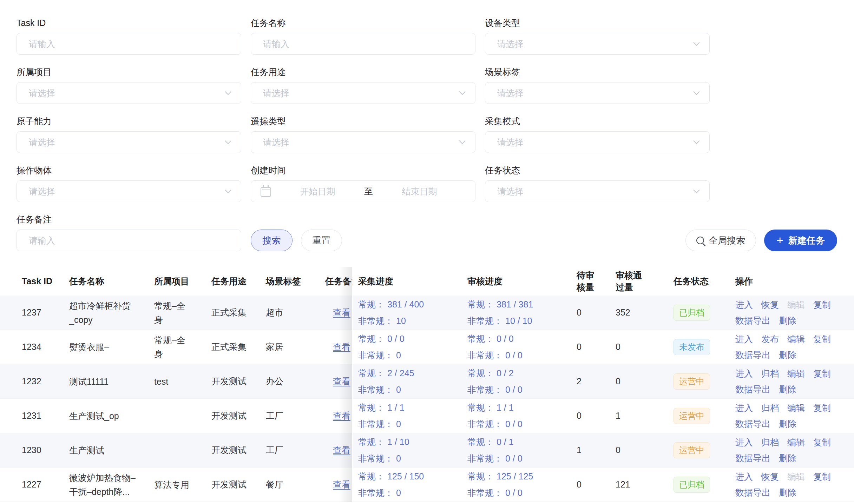 This screenshot has height=504, width=854. Describe the element at coordinates (272, 240) in the screenshot. I see `search-button: 搜索` at that location.